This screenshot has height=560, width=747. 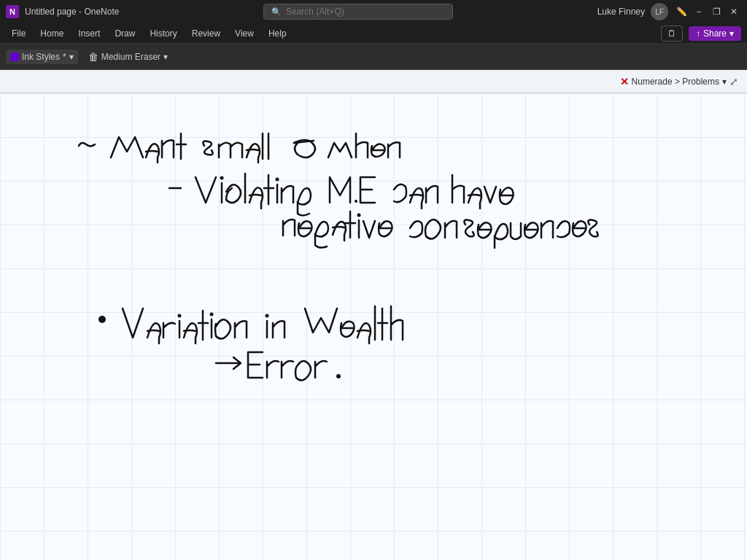 What do you see at coordinates (715, 34) in the screenshot?
I see `share-button: ↑ Share ▾` at bounding box center [715, 34].